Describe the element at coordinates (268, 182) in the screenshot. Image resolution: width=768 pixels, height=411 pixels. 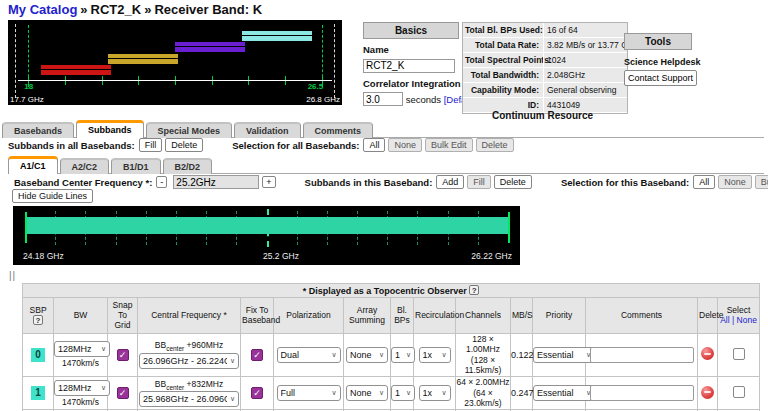
I see `frequency-increment-button: +` at that location.